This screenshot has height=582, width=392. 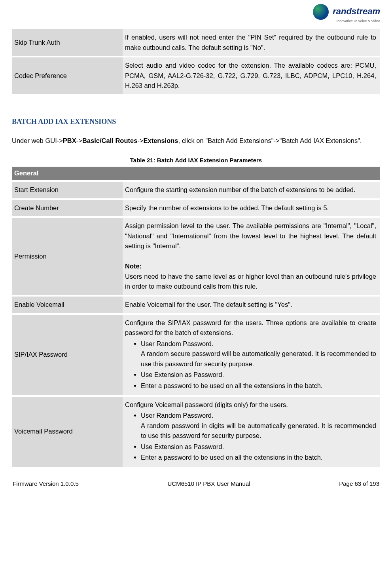 I want to click on param-label: SIP/IAX Password, so click(x=67, y=355).